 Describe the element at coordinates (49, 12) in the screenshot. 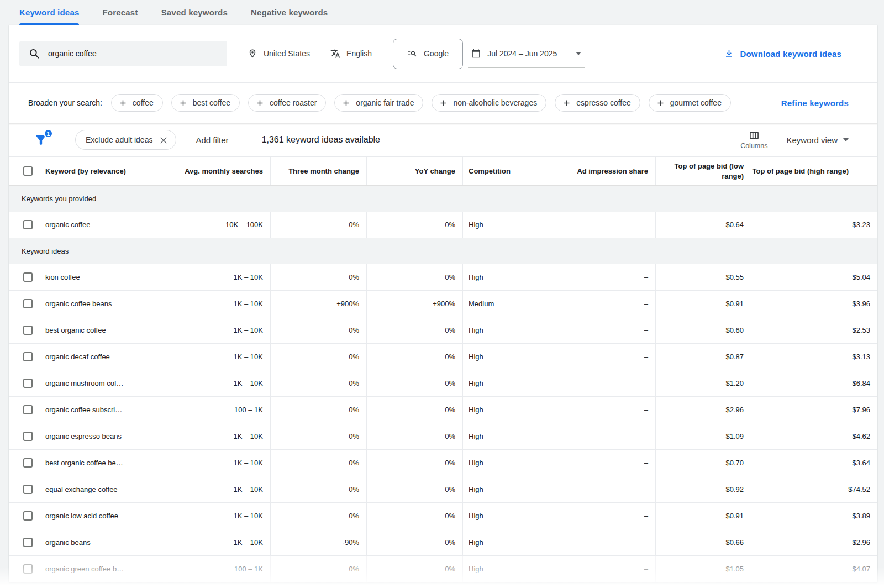

I see `tab-keyword-ideas: Keyword ideas` at that location.